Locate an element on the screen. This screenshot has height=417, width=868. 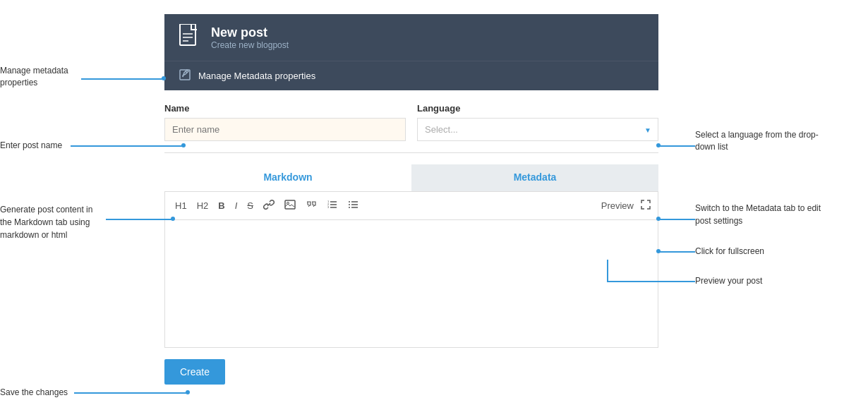
toolbar-quote is located at coordinates (311, 206).